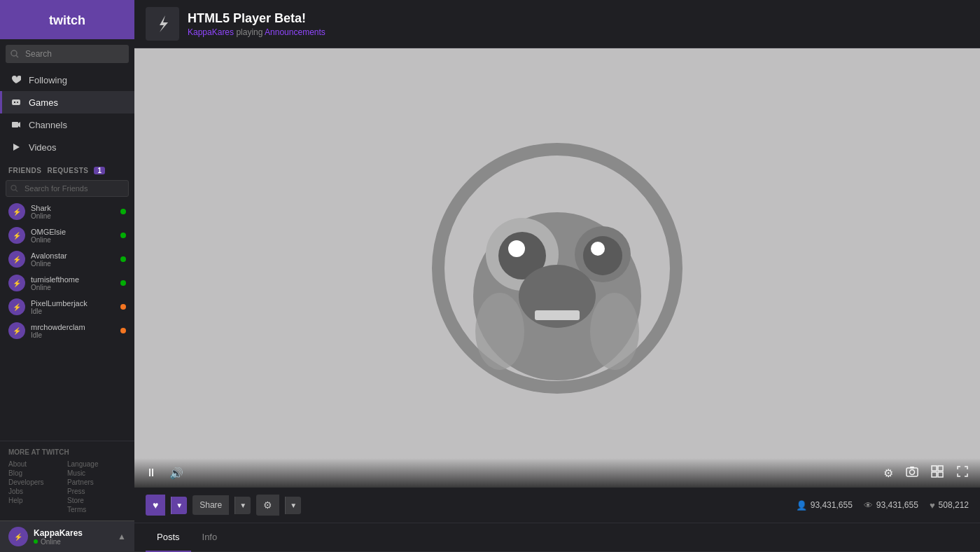  I want to click on followers-stat: 👤 93,431,655, so click(825, 506).